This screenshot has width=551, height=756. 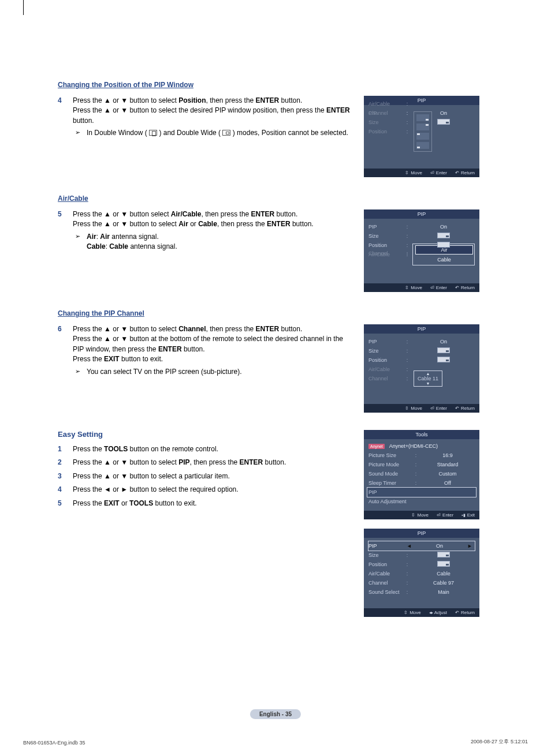 I want to click on text: Position, so click(x=192, y=100).